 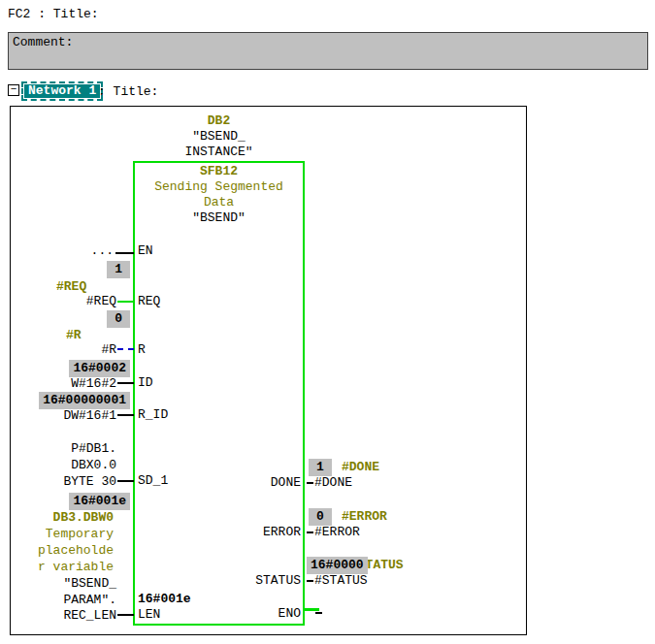 I want to click on done-wire, so click(x=311, y=483).